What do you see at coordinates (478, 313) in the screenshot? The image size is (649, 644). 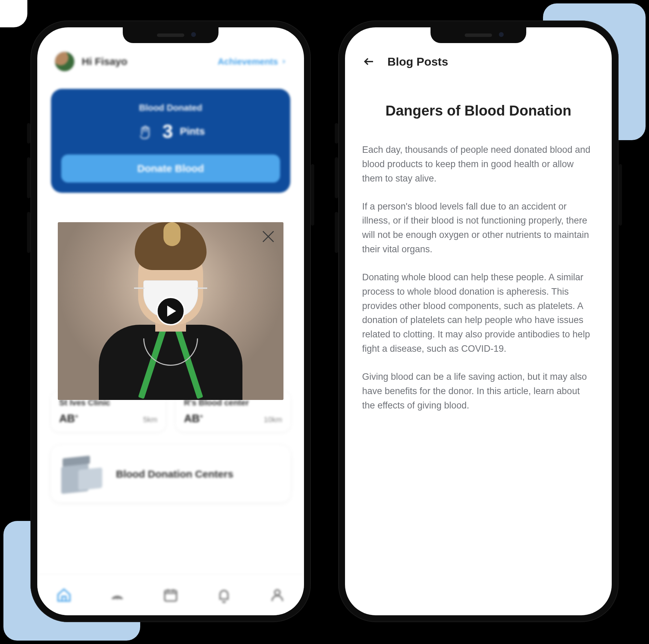 I see `article-paragraph: Donating whole blood can help these peop…` at bounding box center [478, 313].